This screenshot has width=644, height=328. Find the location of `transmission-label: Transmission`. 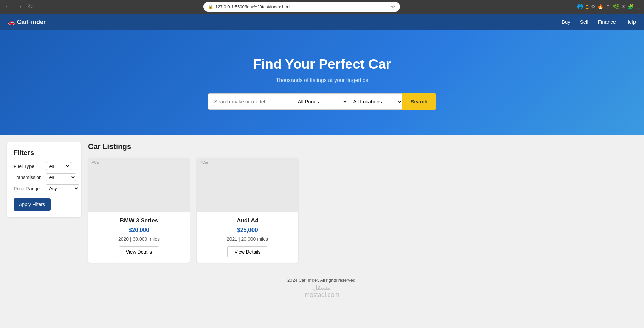

transmission-label: Transmission is located at coordinates (29, 177).